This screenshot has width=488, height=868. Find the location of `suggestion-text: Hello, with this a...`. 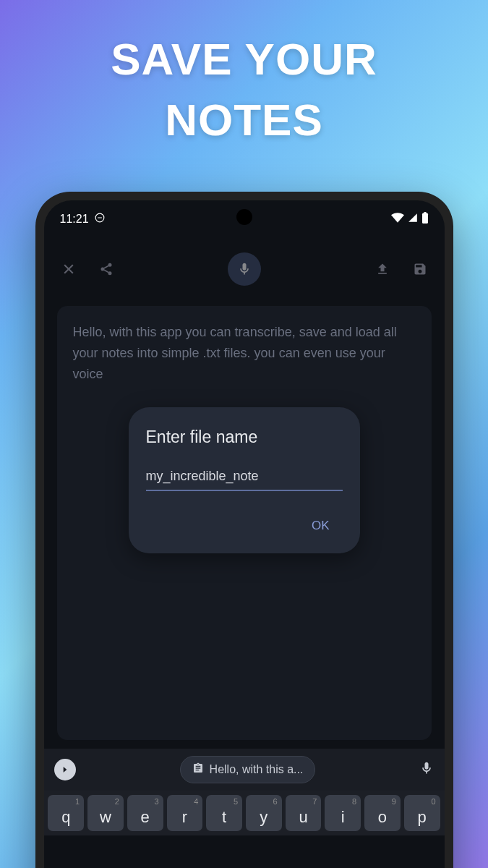

suggestion-text: Hello, with this a... is located at coordinates (257, 770).